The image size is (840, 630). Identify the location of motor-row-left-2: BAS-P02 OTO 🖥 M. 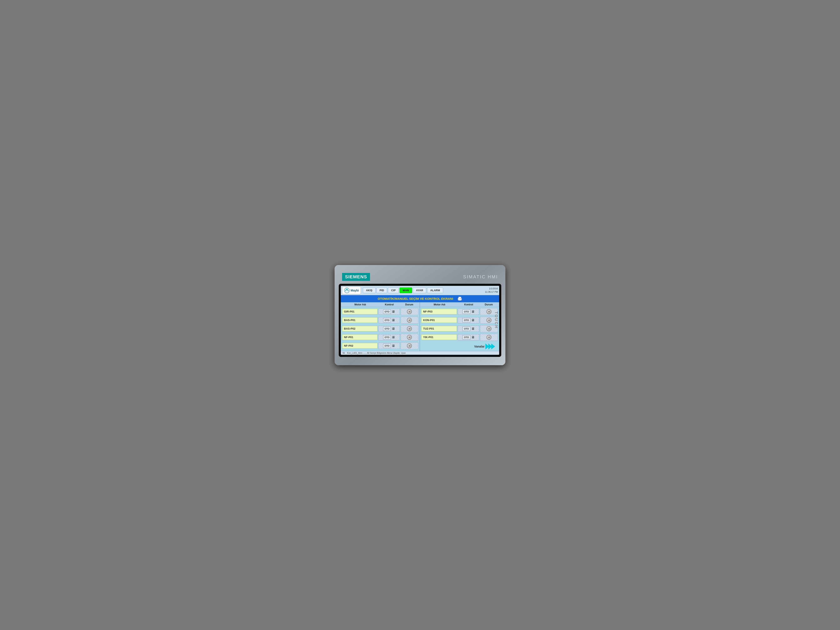
(381, 329).